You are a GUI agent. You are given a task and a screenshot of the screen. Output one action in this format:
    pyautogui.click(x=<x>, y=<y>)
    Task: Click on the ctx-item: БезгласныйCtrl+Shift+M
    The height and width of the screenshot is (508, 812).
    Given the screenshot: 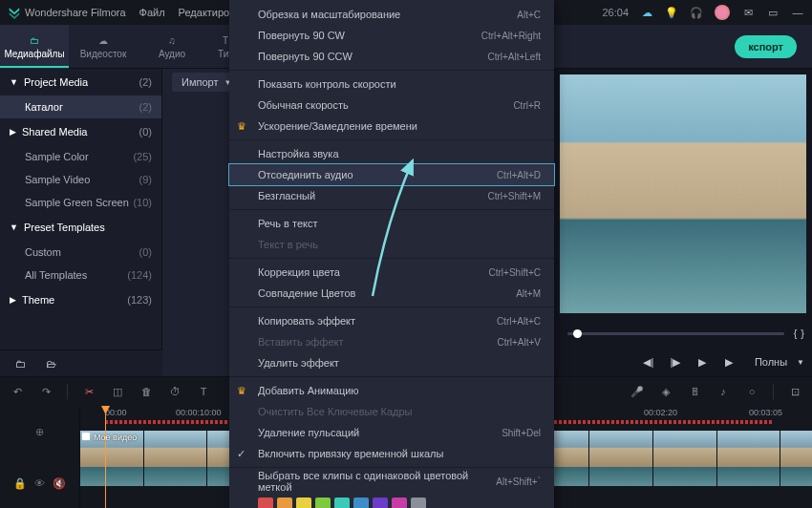 What is the action you would take?
    pyautogui.click(x=392, y=196)
    